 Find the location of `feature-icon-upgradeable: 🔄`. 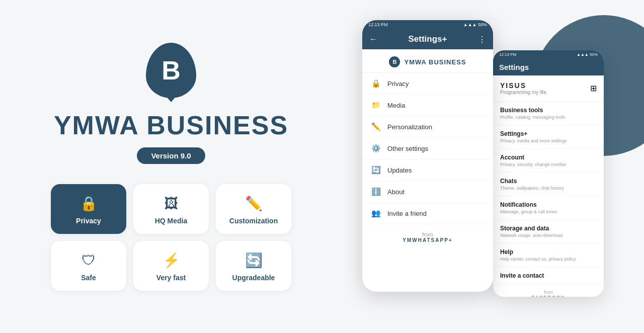

feature-icon-upgradeable: 🔄 is located at coordinates (254, 261).